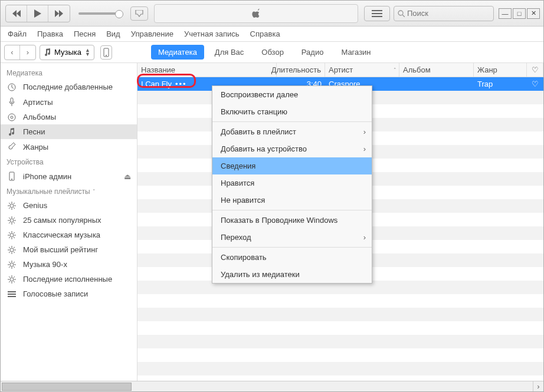  Describe the element at coordinates (59, 14) in the screenshot. I see `next-button` at that location.